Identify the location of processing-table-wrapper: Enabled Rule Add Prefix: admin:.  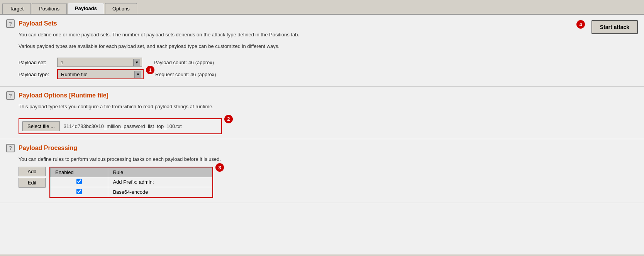
(131, 183).